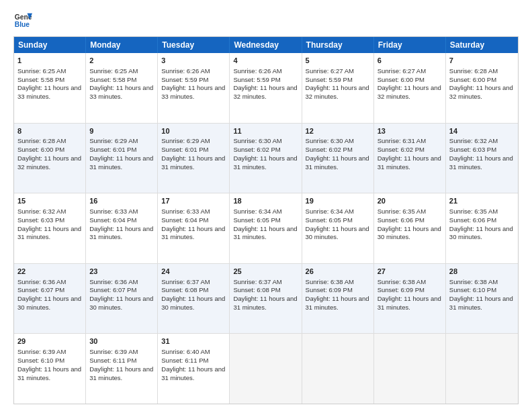  What do you see at coordinates (410, 45) in the screenshot?
I see `calendar-header-cell: Friday` at bounding box center [410, 45].